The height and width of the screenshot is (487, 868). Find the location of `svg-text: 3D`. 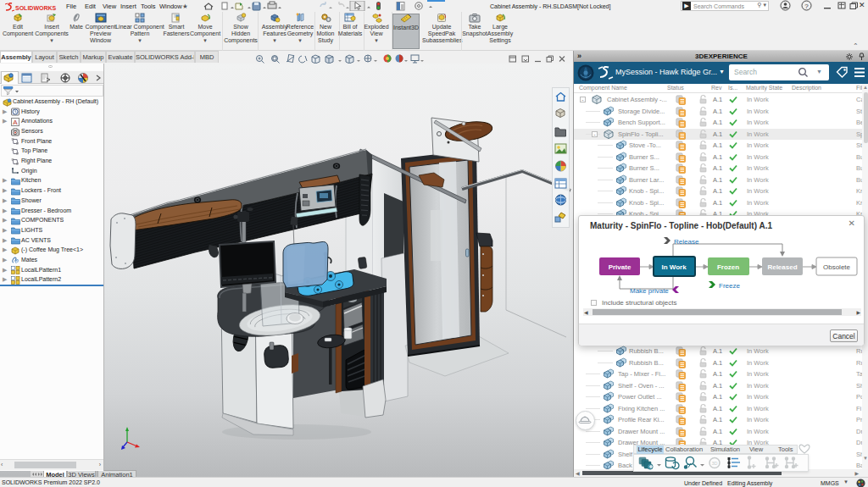

svg-text: 3D is located at coordinates (714, 463).